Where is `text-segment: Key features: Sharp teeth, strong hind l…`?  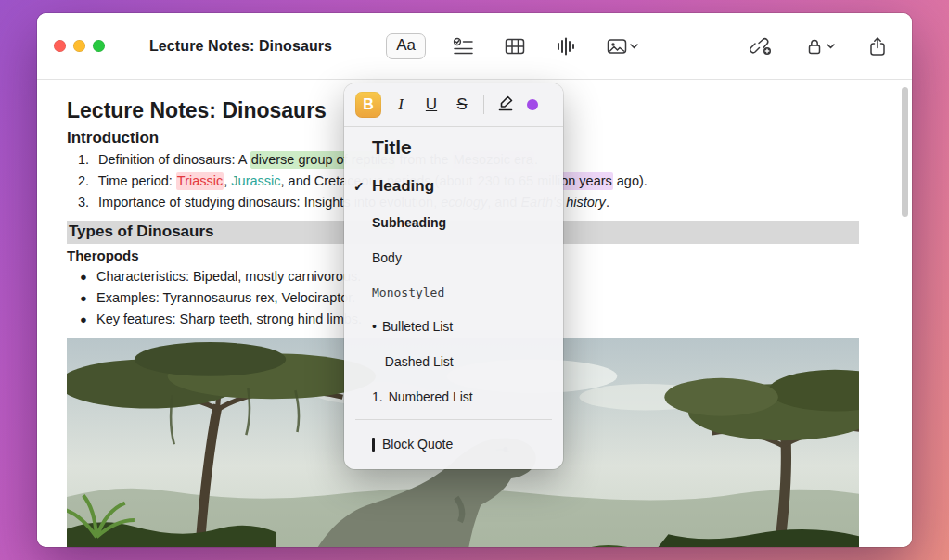 text-segment: Key features: Sharp teeth, strong hind l… is located at coordinates (229, 319).